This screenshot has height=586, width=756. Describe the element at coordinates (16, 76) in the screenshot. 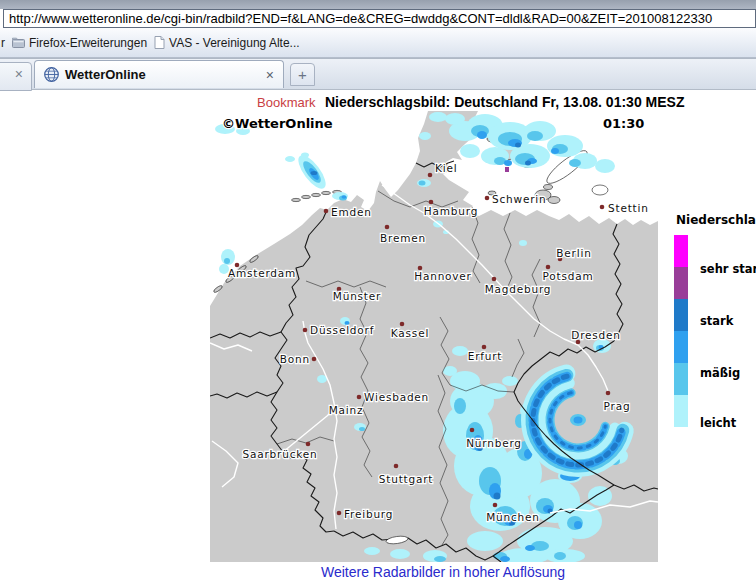

I see `tab-clipped: ×` at that location.